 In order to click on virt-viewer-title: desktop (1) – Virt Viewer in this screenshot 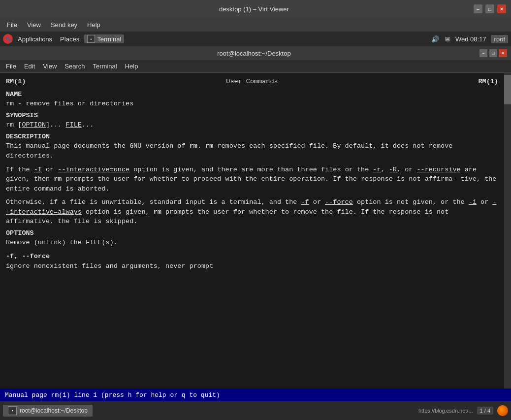, I will do `click(254, 9)`.